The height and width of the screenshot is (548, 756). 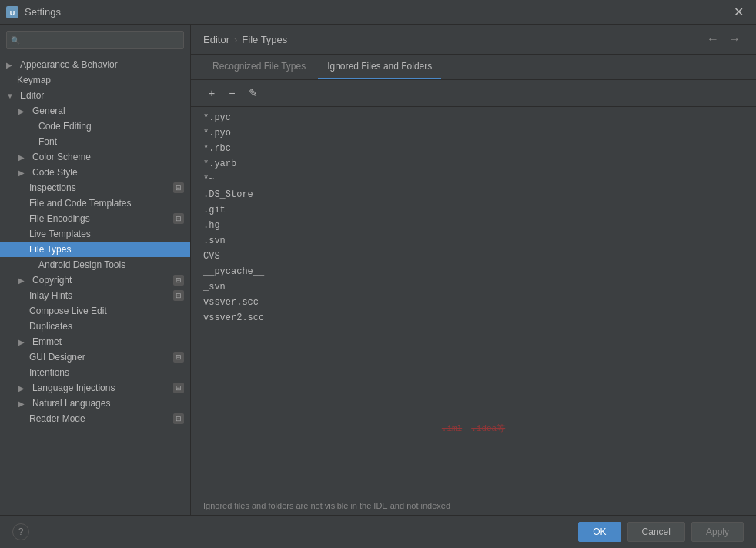 I want to click on sidebar-item-color-scheme: ▶Color Scheme, so click(x=95, y=157).